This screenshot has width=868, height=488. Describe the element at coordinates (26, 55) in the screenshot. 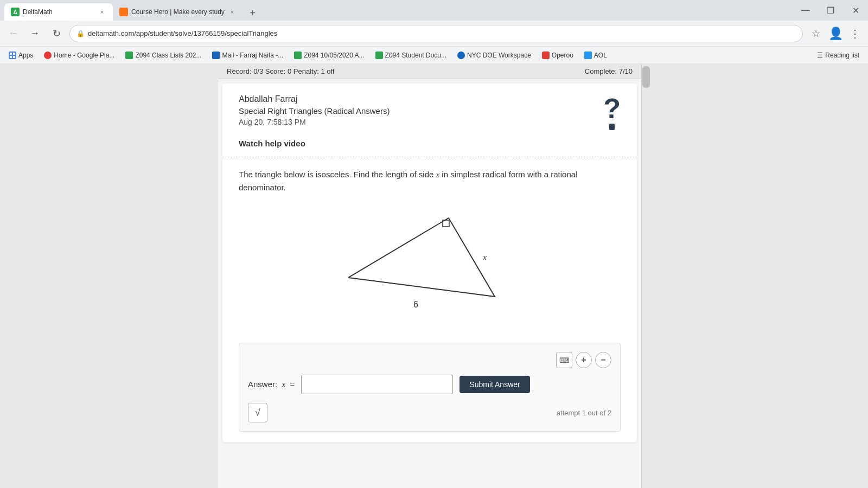

I see `bookmark-apps-label: Apps` at that location.